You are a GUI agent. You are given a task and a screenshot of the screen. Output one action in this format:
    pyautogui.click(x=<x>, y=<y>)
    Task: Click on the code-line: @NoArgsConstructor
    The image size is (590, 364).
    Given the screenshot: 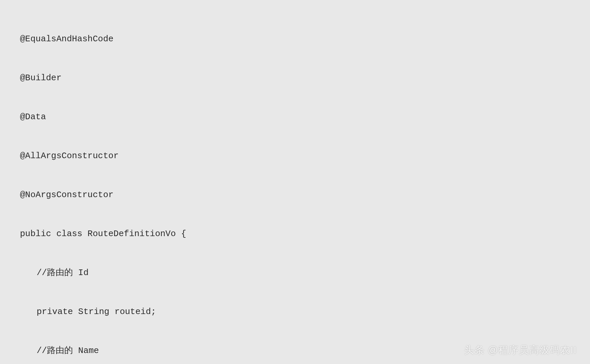 What is the action you would take?
    pyautogui.click(x=295, y=195)
    